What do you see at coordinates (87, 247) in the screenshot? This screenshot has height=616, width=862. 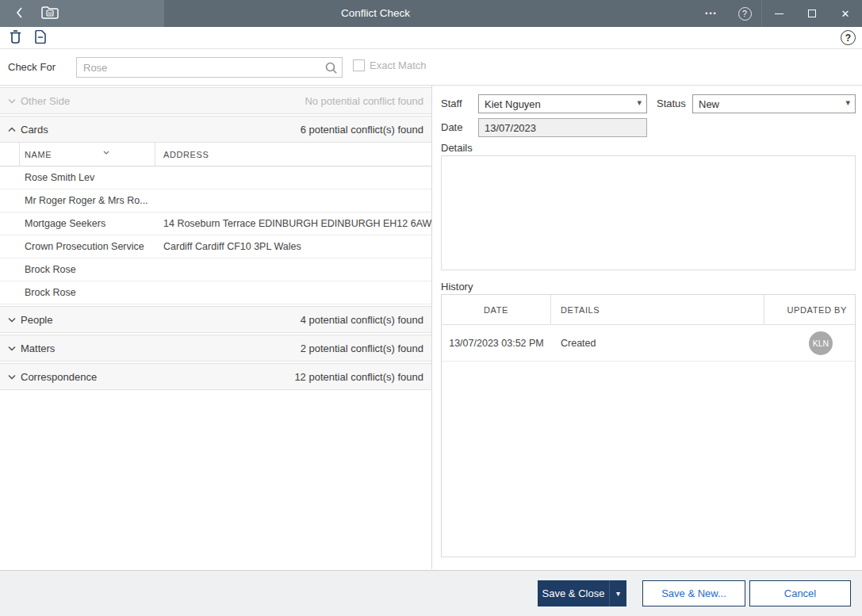 I see `card-name: Crown Prosecution Service` at bounding box center [87, 247].